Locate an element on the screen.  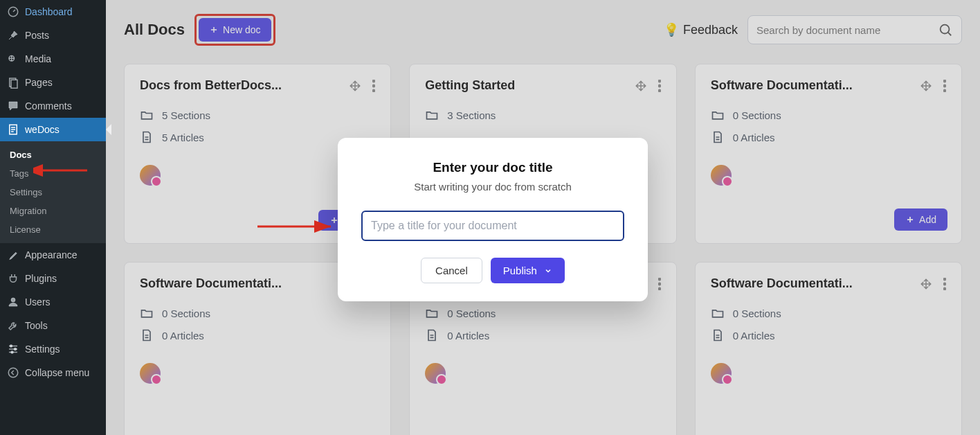
nav-users: Users is located at coordinates (53, 302).